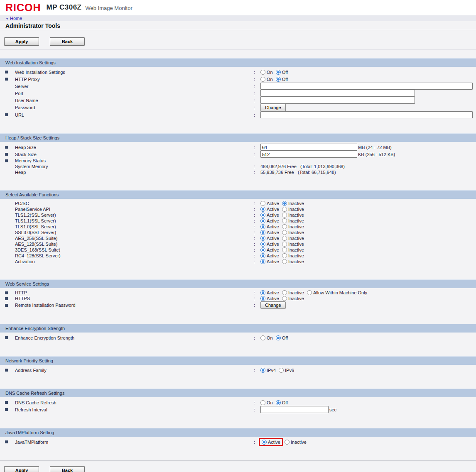 The width and height of the screenshot is (476, 472). I want to click on radio-option-javatmplatform-active: Active, so click(271, 442).